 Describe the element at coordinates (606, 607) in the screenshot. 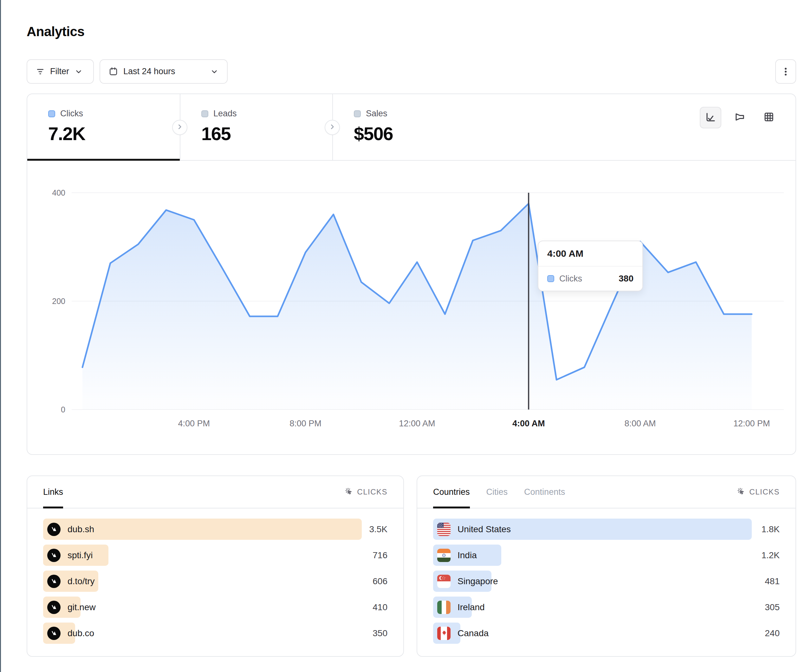

I see `country-row: Ireland 305` at that location.